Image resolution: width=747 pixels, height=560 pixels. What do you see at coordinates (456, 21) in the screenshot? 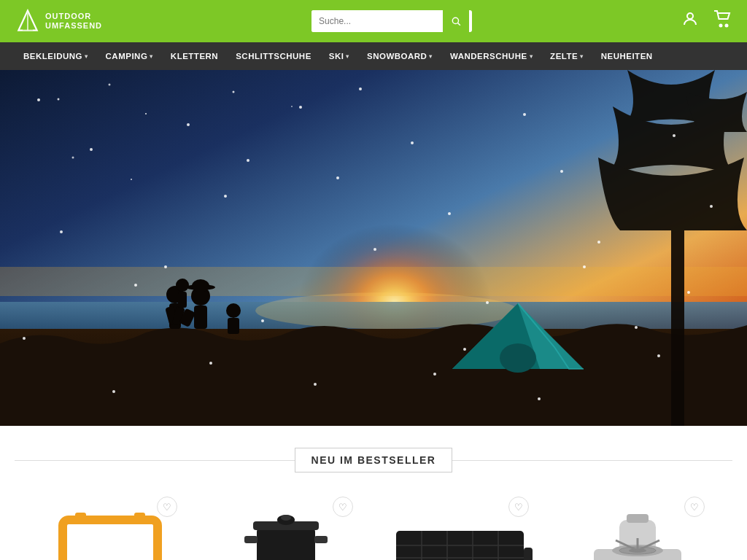
I see `search-icon` at bounding box center [456, 21].